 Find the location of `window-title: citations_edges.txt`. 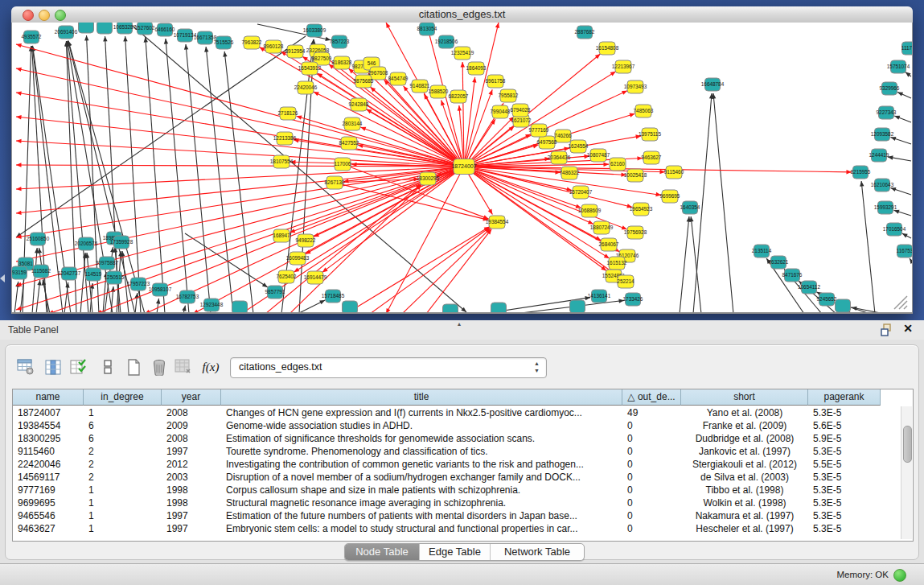

window-title: citations_edges.txt is located at coordinates (462, 14).